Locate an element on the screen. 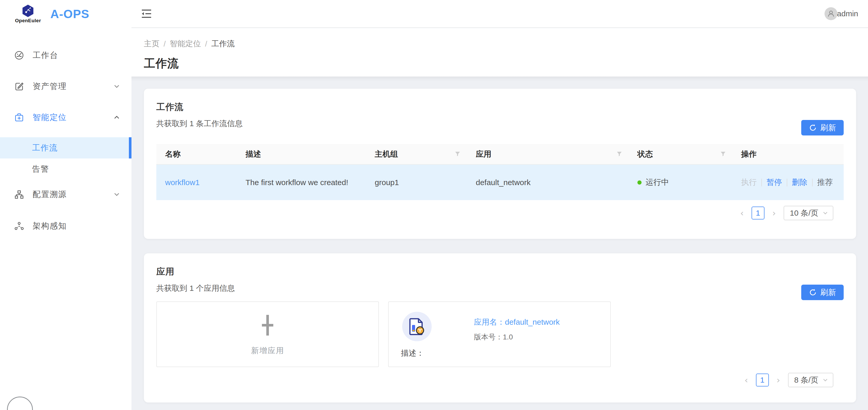 The height and width of the screenshot is (410, 868). topbar: admin is located at coordinates (500, 14).